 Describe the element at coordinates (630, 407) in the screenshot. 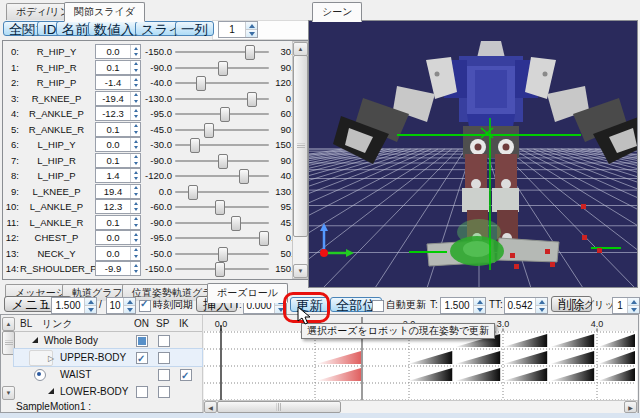

I see `timeline-scroll-right-icon: ▶` at that location.